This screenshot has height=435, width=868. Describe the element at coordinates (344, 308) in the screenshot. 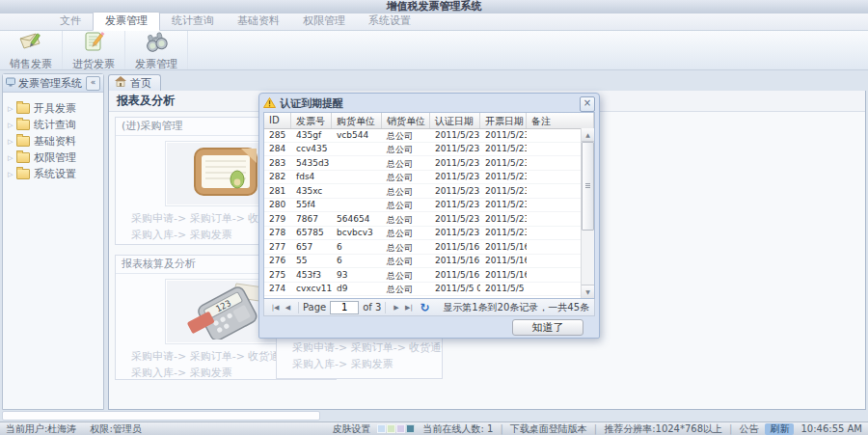

I see `page-number-input` at that location.